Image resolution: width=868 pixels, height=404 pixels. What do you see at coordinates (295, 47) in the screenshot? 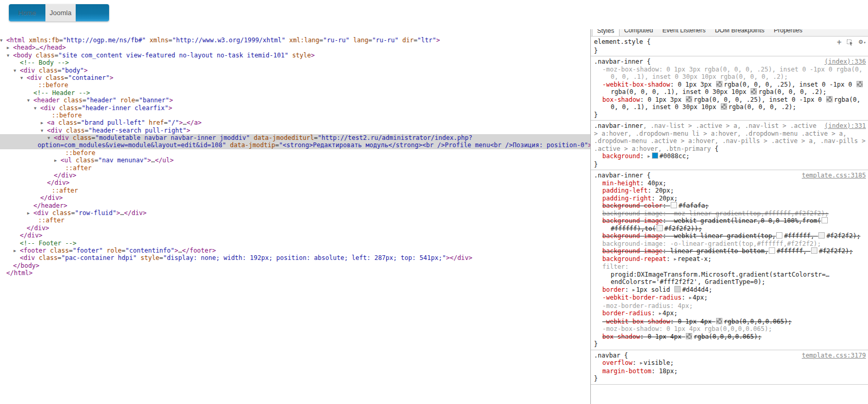
I see `dom-tree-node: ▶<head>…</head>` at bounding box center [295, 47].